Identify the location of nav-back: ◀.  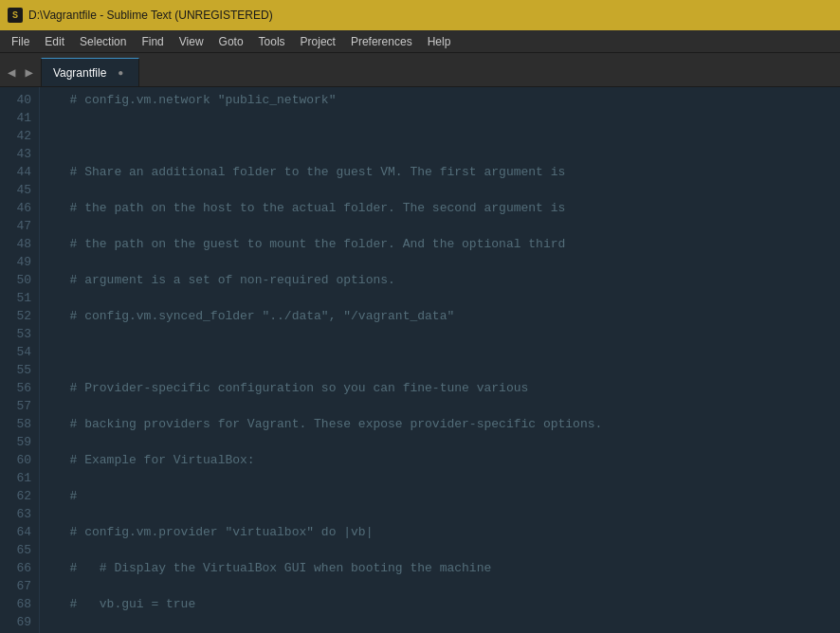
(11, 72).